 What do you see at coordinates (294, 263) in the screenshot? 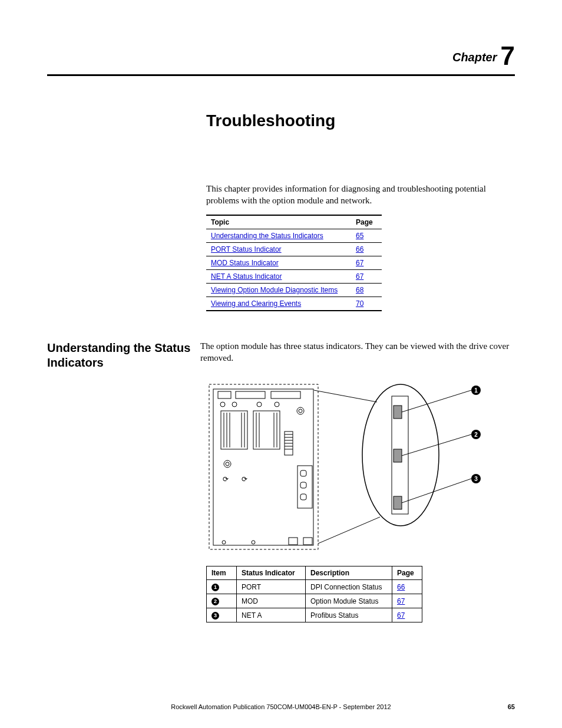
I see `table-row: MOD Status Indicator 67` at bounding box center [294, 263].